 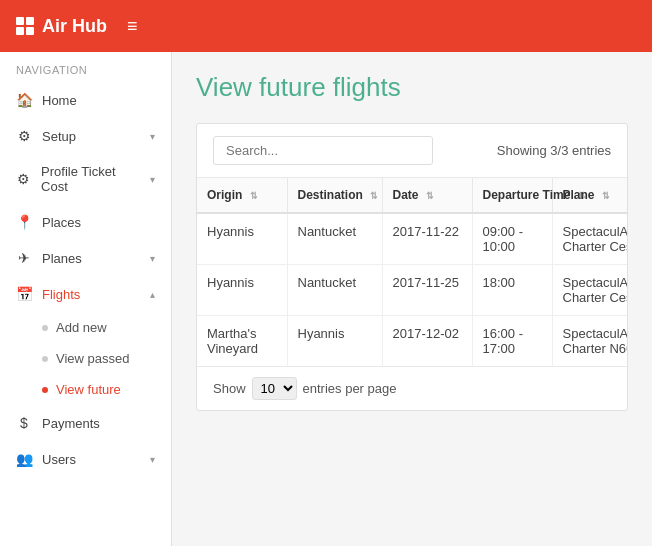 What do you see at coordinates (334, 342) in the screenshot?
I see `cell-destination: Hyannis` at bounding box center [334, 342].